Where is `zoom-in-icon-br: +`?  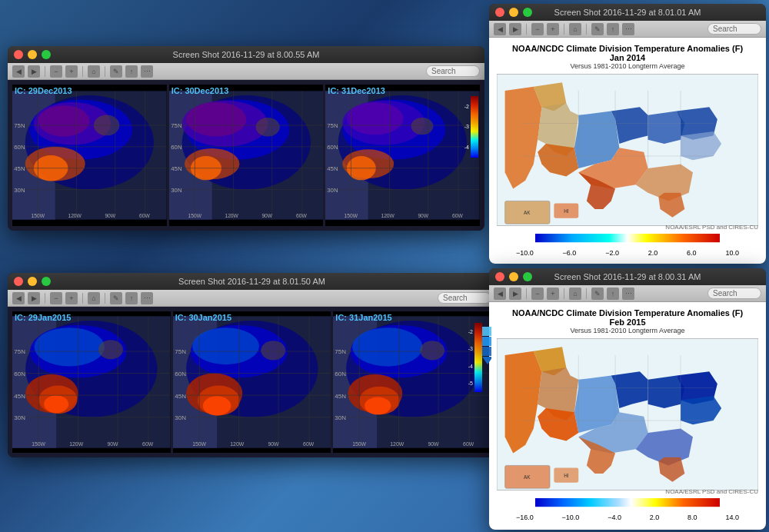
zoom-in-icon-br: + is located at coordinates (553, 294).